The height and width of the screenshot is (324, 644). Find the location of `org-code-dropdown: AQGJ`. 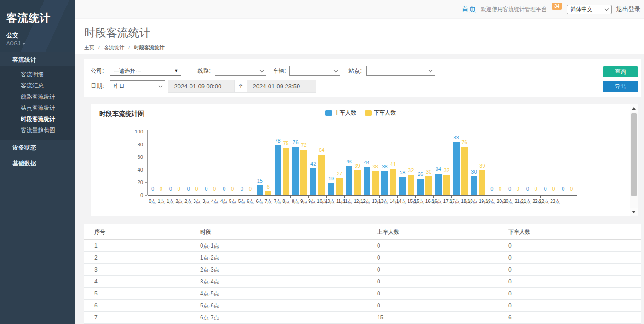

org-code-dropdown: AQGJ is located at coordinates (38, 43).